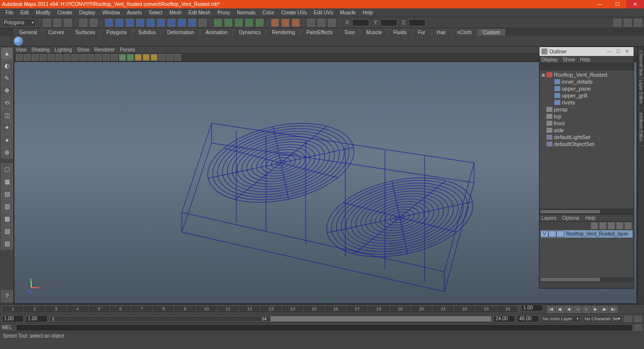 Image resolution: width=644 pixels, height=349 pixels. What do you see at coordinates (587, 102) in the screenshot?
I see `outliner-node: rivets` at bounding box center [587, 102].